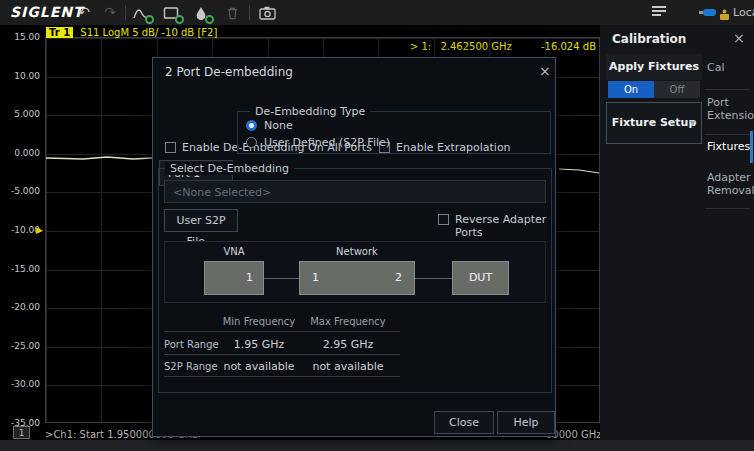 The height and width of the screenshot is (451, 754). Describe the element at coordinates (348, 322) in the screenshot. I see `table-header-max: Max Frequency` at that location.